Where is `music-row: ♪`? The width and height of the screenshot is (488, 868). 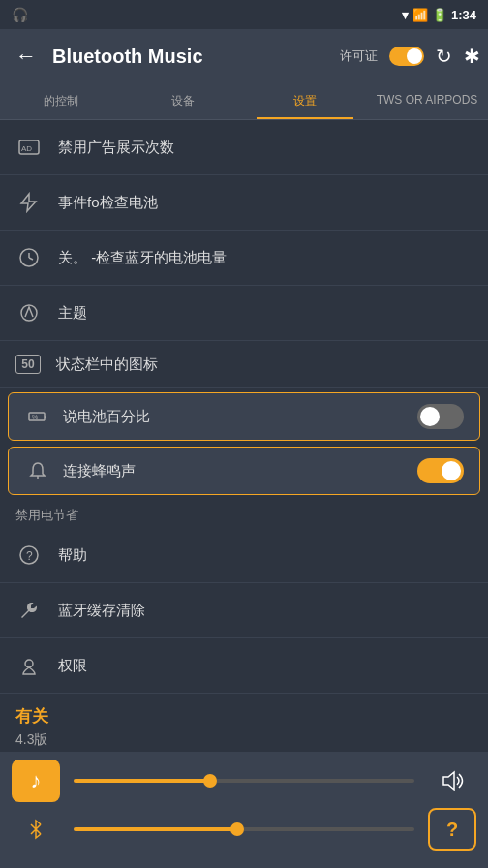
music-row: ♪ is located at coordinates (244, 781).